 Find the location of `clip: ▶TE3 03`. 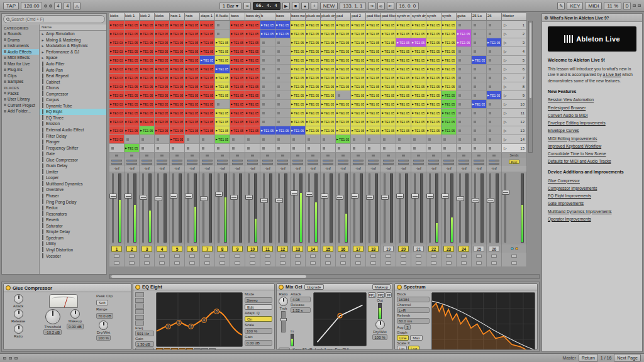

clip: ▶TE3 03 is located at coordinates (117, 52).